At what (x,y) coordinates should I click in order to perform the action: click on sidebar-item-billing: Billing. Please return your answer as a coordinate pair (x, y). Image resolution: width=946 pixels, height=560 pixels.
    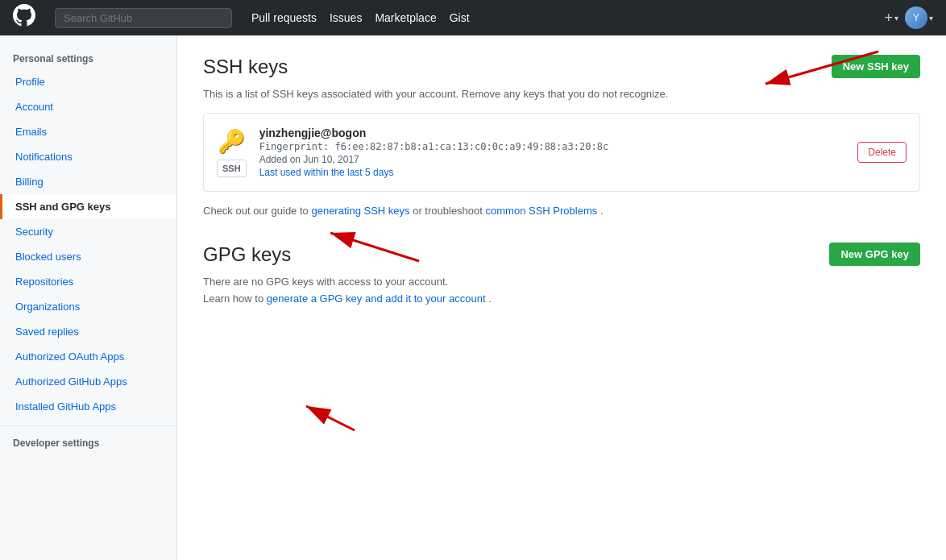
    Looking at the image, I should click on (89, 182).